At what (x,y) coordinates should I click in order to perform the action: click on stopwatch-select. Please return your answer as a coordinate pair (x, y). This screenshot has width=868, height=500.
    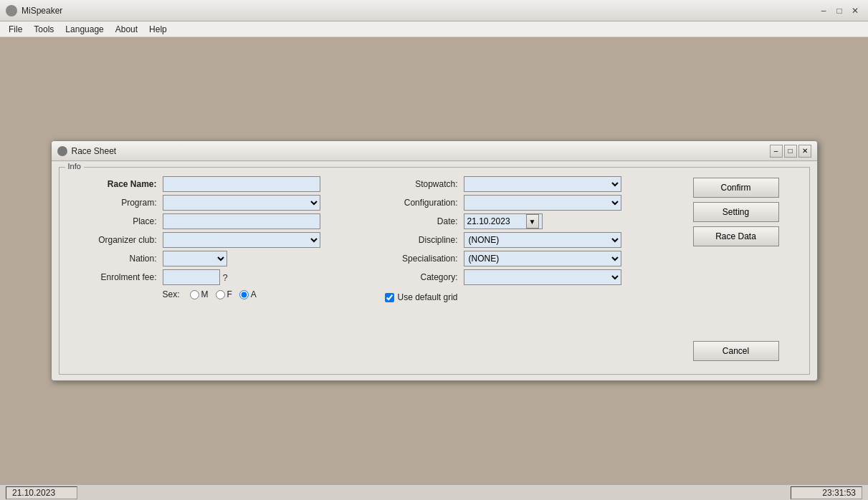
    Looking at the image, I should click on (543, 184).